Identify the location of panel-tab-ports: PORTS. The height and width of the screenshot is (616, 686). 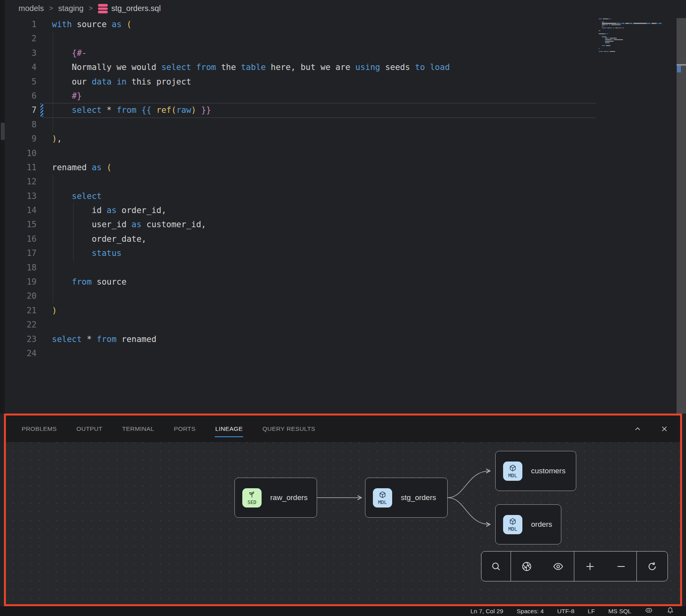
(185, 429).